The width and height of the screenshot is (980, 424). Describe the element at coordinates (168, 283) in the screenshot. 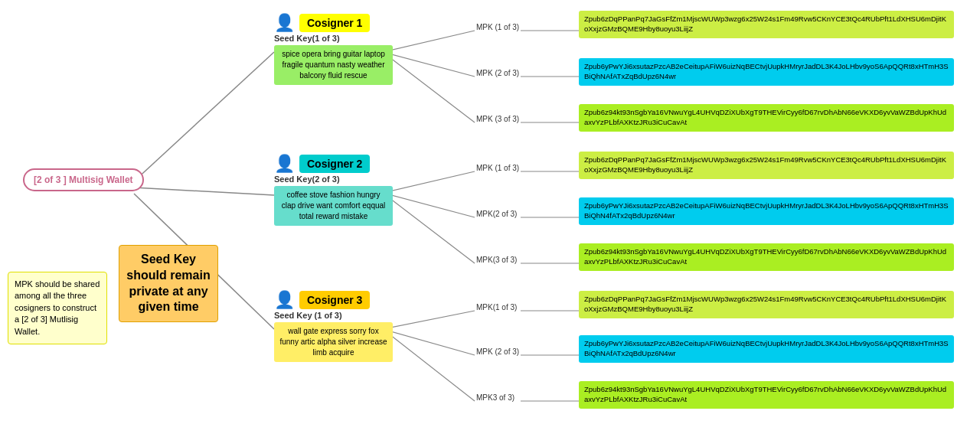

I see `info-box-seed: Seed Key should remain private at any gi…` at that location.